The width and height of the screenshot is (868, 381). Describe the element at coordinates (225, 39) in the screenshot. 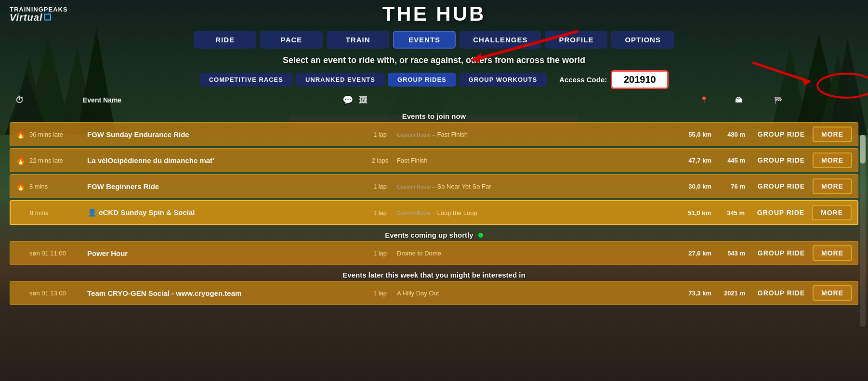

I see `nav-ride: RIDE` at that location.